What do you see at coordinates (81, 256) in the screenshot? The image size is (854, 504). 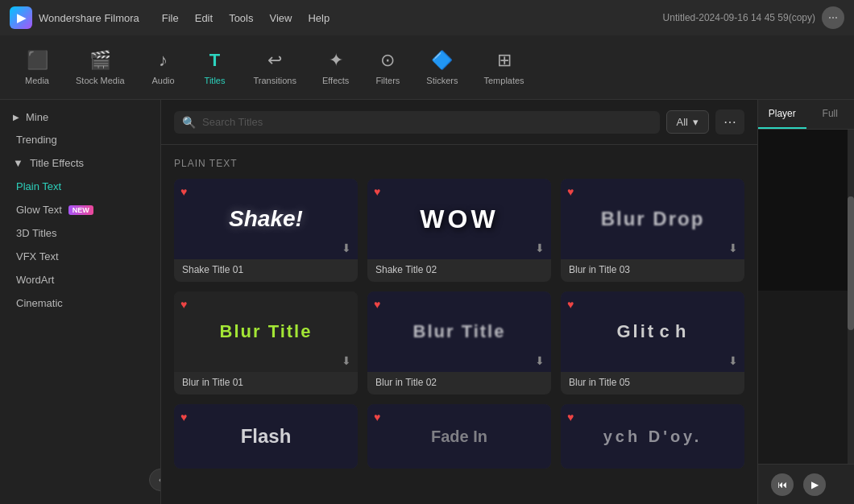 I see `sidebar-item-vfx-text: VFX Text` at bounding box center [81, 256].